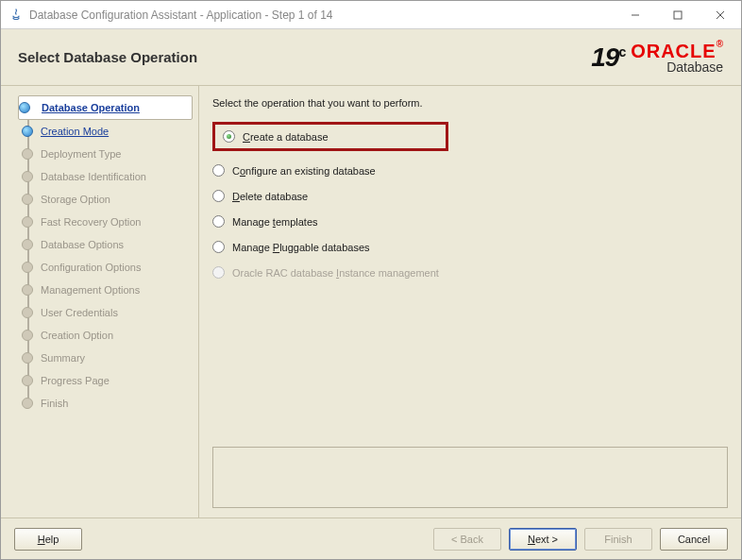 Image resolution: width=742 pixels, height=560 pixels. Describe the element at coordinates (91, 108) in the screenshot. I see `step-label: Database Operation` at that location.